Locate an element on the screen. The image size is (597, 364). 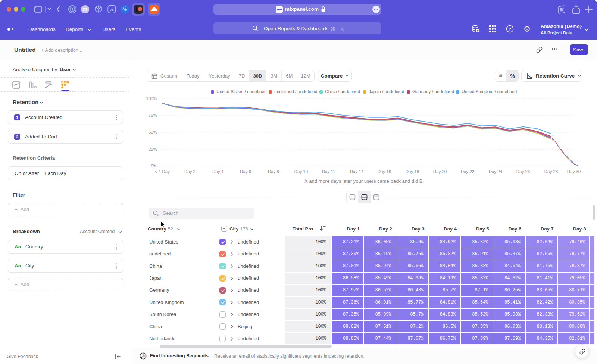
svg-text: 25% is located at coordinates (153, 149).